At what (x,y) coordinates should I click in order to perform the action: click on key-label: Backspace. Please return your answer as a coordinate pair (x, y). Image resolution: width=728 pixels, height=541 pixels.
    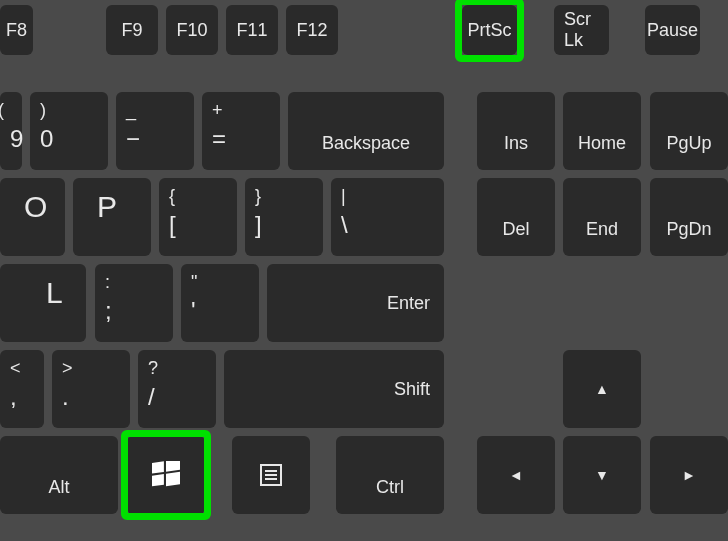
    Looking at the image, I should click on (366, 144).